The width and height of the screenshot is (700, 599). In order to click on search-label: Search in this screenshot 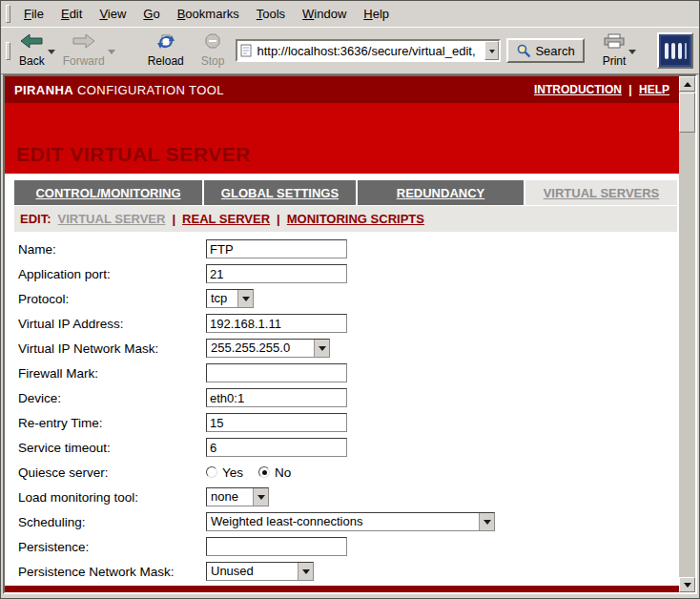, I will do `click(555, 52)`.